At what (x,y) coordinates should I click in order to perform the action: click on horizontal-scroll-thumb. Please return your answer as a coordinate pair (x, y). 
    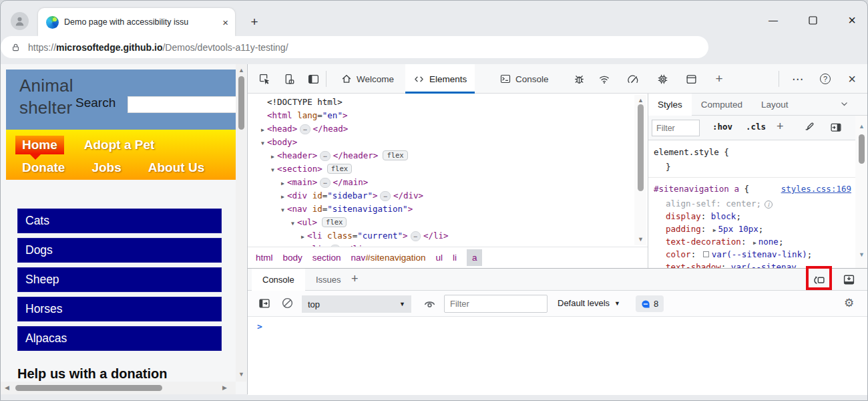
    Looking at the image, I should click on (89, 388).